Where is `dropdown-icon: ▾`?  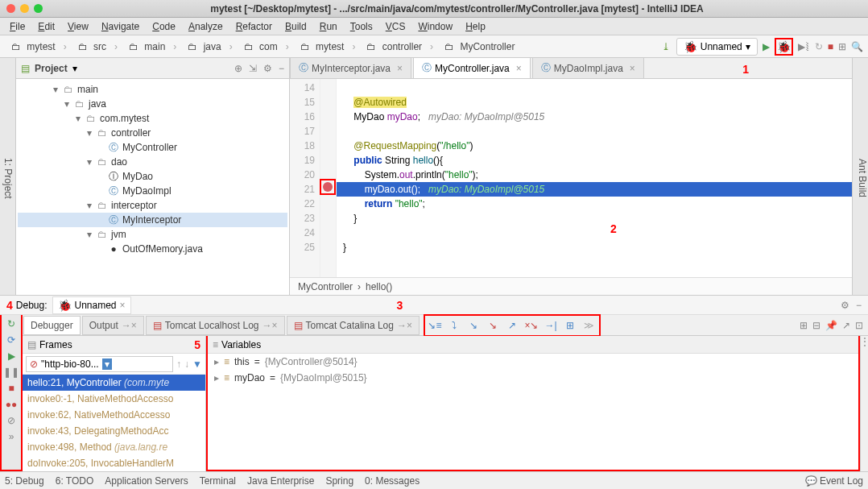
dropdown-icon: ▾ is located at coordinates (75, 68).